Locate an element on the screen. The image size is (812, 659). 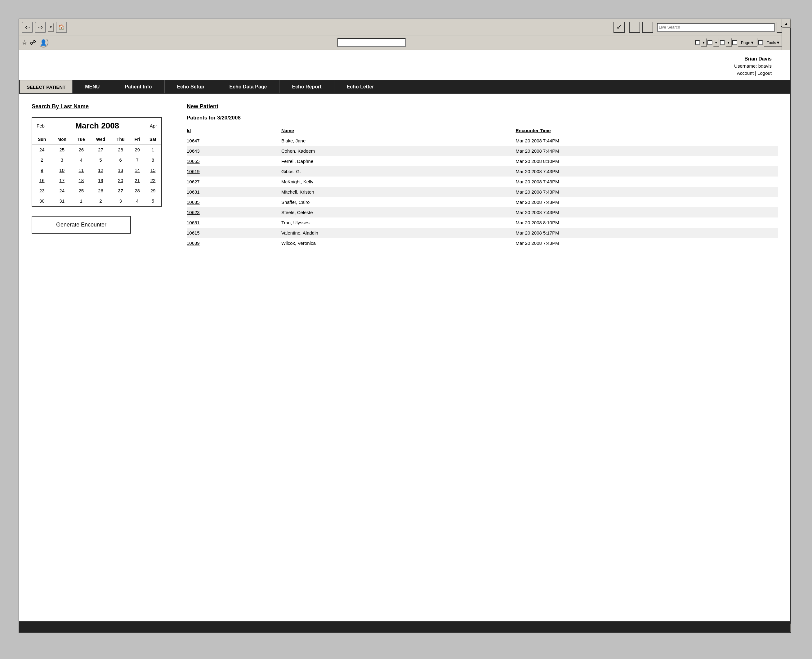
new-patient-link: New Patient is located at coordinates (482, 106).